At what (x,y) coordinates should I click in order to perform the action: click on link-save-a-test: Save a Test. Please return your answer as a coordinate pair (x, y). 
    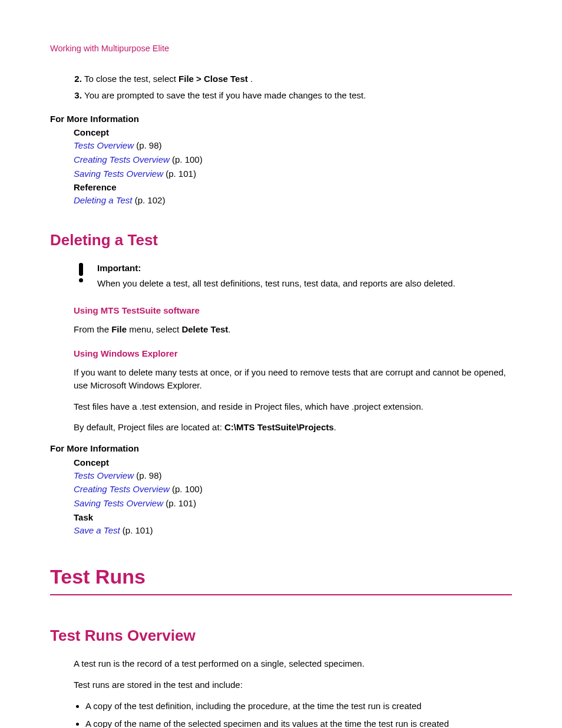
    Looking at the image, I should click on (97, 531).